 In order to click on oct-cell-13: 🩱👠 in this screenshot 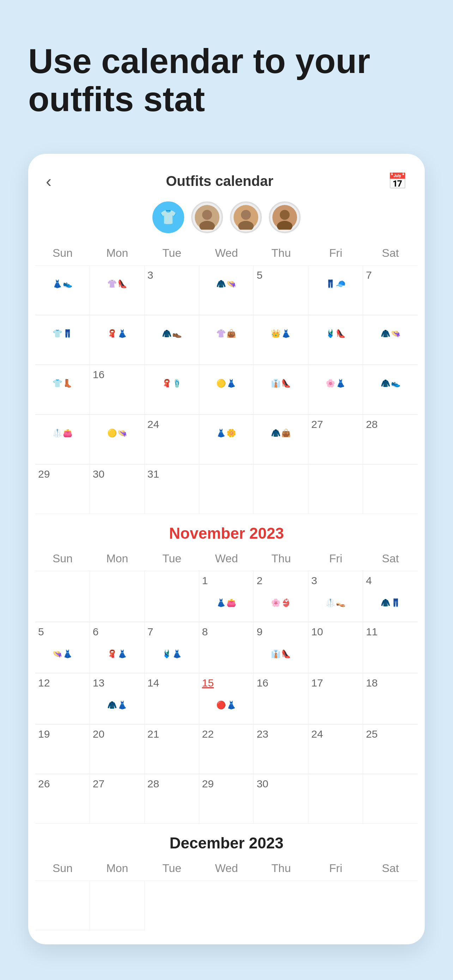, I will do `click(335, 340)`.